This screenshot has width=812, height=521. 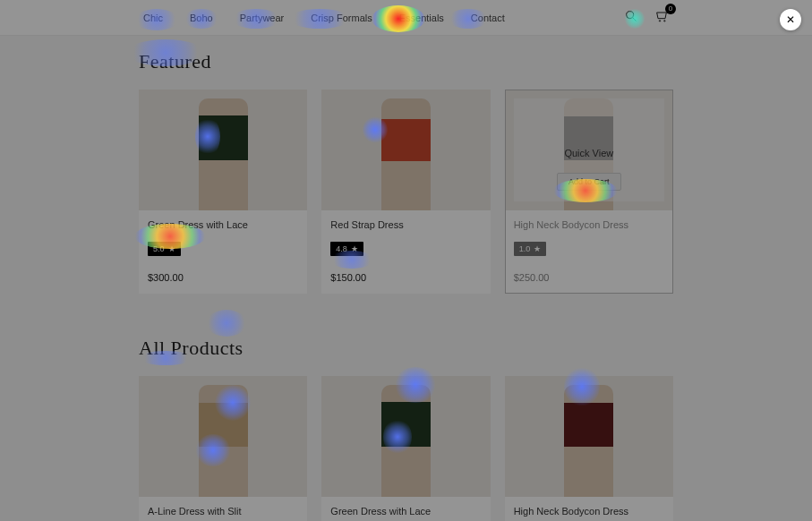 I want to click on nav-icons: 0, so click(x=646, y=18).